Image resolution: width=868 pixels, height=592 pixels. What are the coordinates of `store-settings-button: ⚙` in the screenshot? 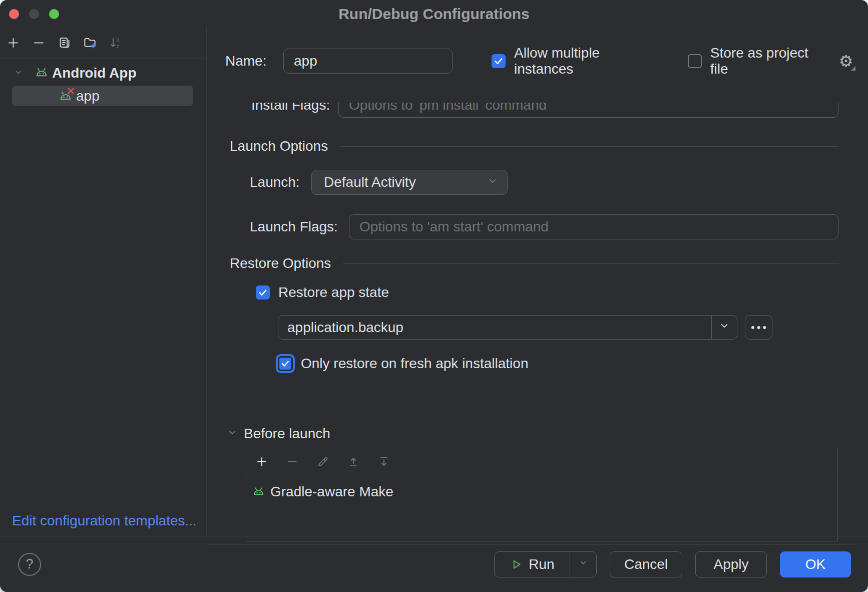 It's located at (846, 61).